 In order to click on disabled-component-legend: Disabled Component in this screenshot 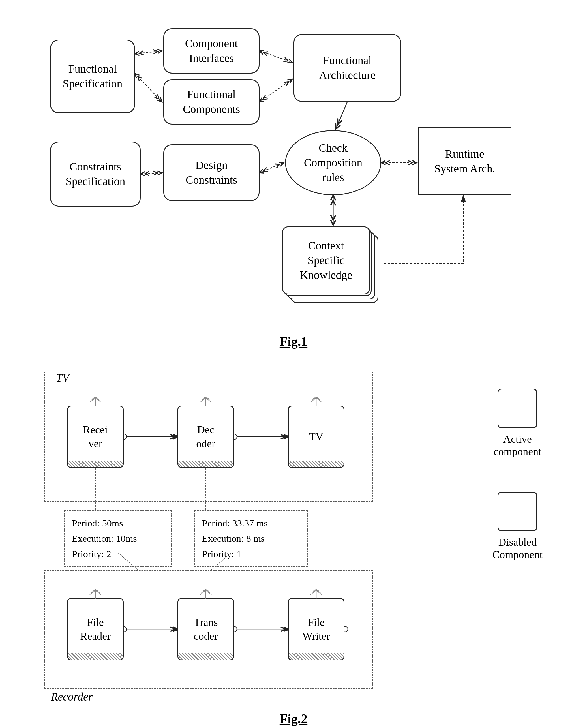, I will do `click(517, 526)`.